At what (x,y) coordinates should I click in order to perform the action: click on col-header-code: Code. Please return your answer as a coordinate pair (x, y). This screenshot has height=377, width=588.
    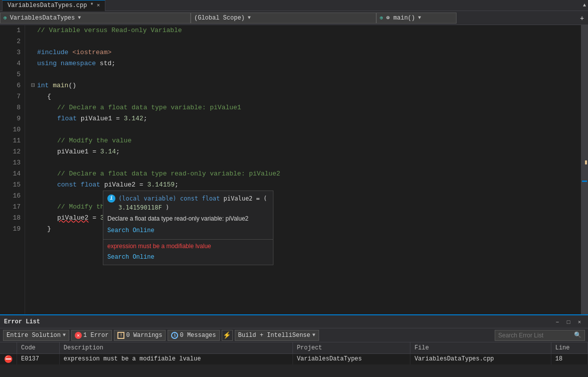
    Looking at the image, I should click on (38, 348).